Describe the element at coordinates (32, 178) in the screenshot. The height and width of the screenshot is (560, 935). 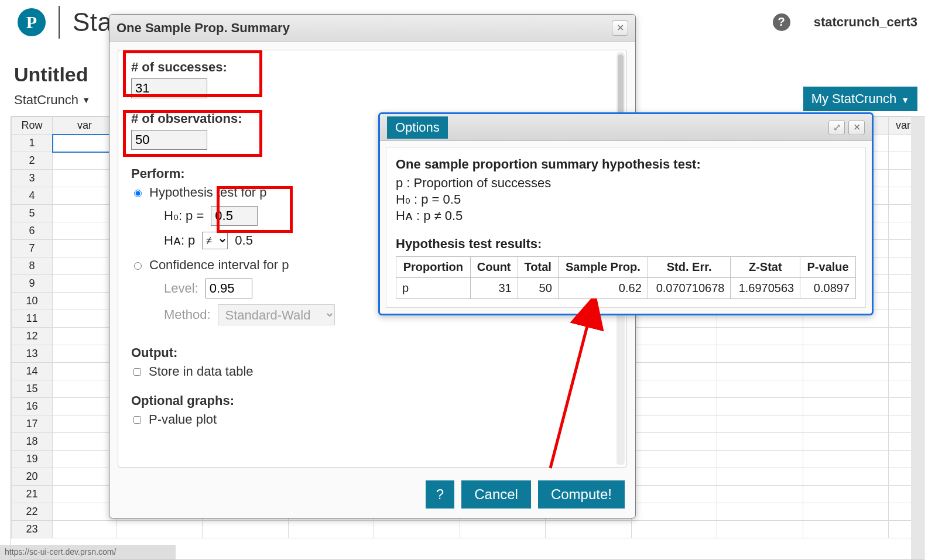
I see `row-number: 3` at that location.